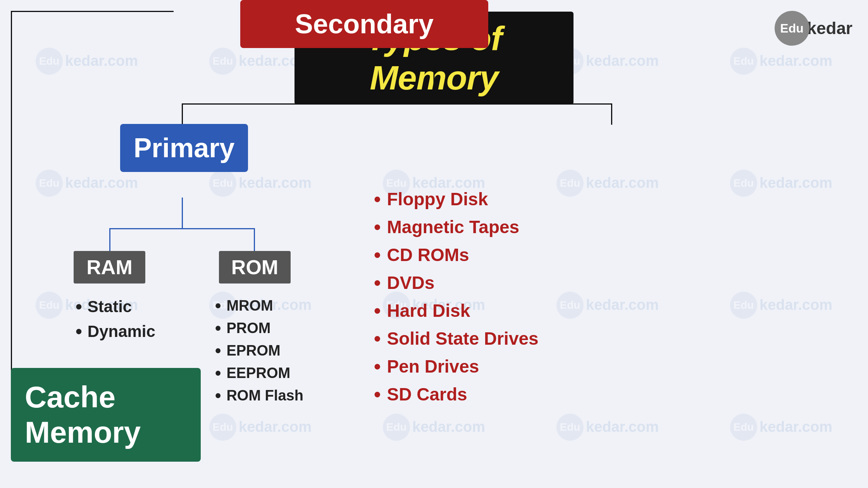 This screenshot has height=488, width=868. What do you see at coordinates (830, 28) in the screenshot?
I see `logo-text: kedar` at bounding box center [830, 28].